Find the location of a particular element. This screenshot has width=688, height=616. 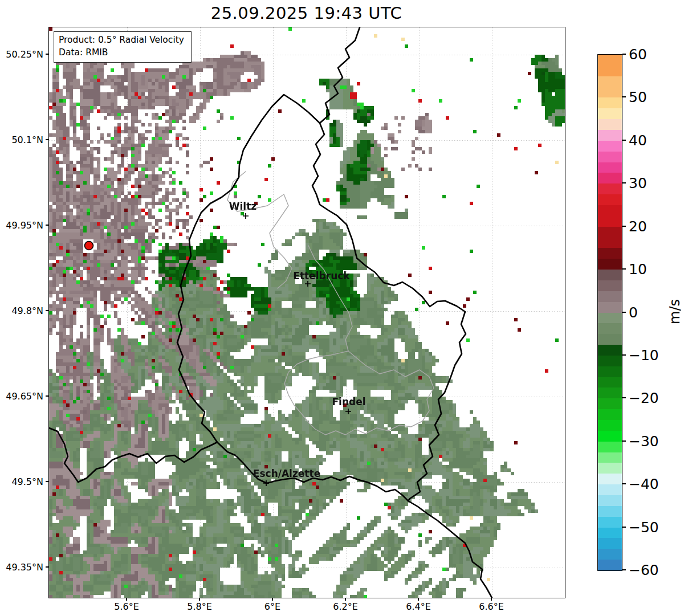

lon-tick-label: 6°E is located at coordinates (272, 606).